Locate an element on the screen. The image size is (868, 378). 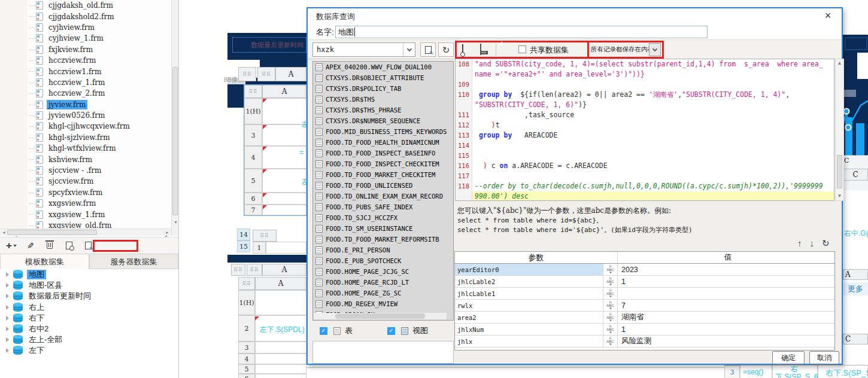
param-value-input: 7 is located at coordinates (726, 305).